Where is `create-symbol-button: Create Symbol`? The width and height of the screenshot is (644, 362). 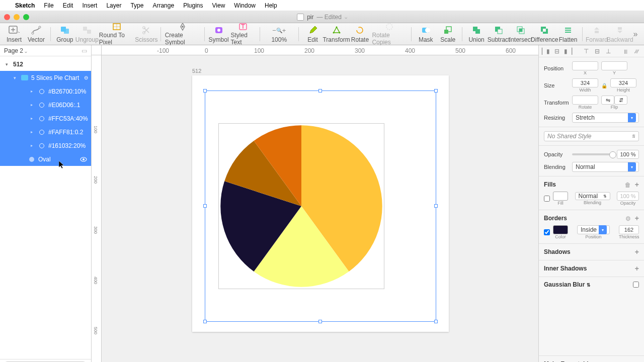 create-symbol-button: Create Symbol is located at coordinates (183, 34).